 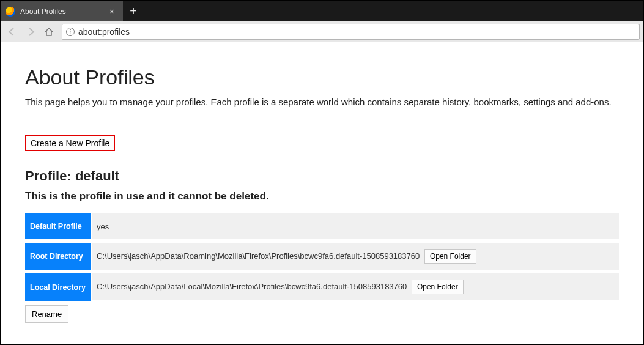 What do you see at coordinates (252, 286) in the screenshot?
I see `local-directory-value: C:\Users\jasch\AppData\Local\Mozilla\Fir…` at bounding box center [252, 286].